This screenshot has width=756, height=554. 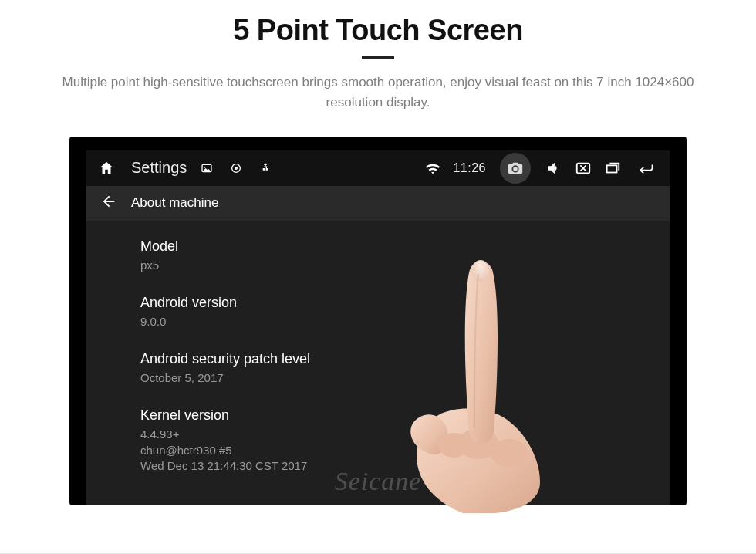 What do you see at coordinates (236, 168) in the screenshot?
I see `target-icon` at bounding box center [236, 168].